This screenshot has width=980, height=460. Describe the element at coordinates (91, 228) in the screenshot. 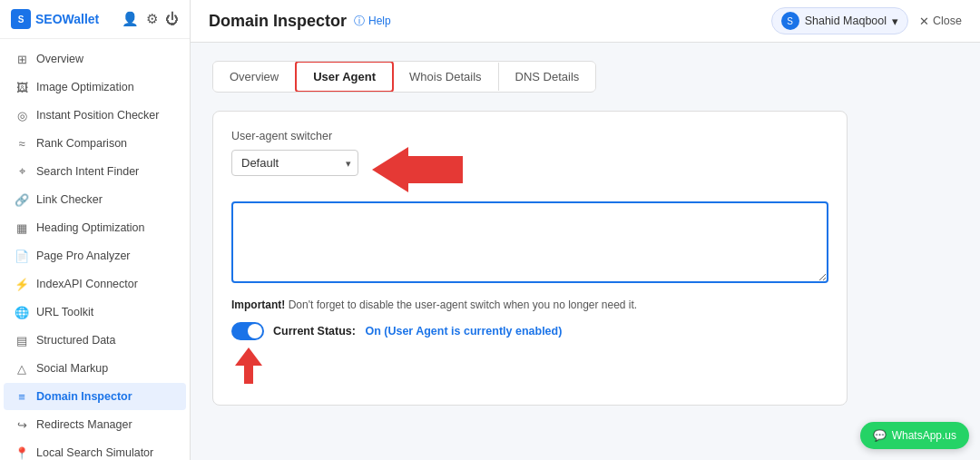

I see `nav-label-heading-optimization: Heading Optimization` at that location.